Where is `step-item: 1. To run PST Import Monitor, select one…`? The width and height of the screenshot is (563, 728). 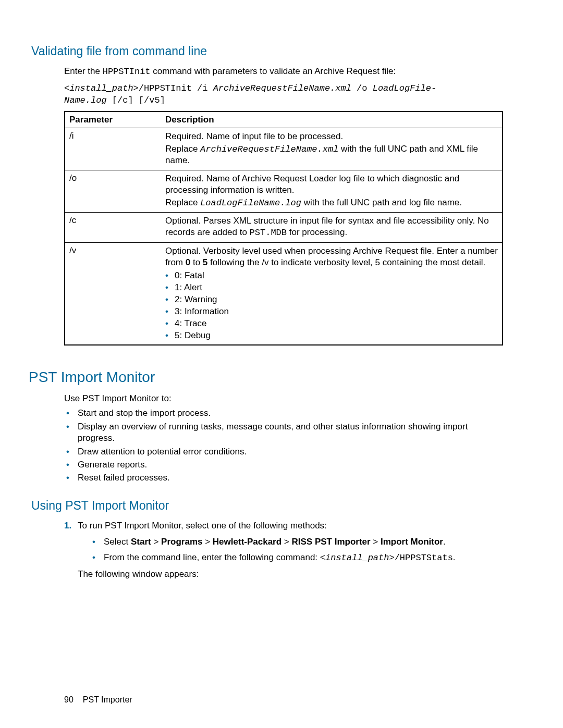 step-item: 1. To run PST Import Monitor, select one… is located at coordinates (284, 550).